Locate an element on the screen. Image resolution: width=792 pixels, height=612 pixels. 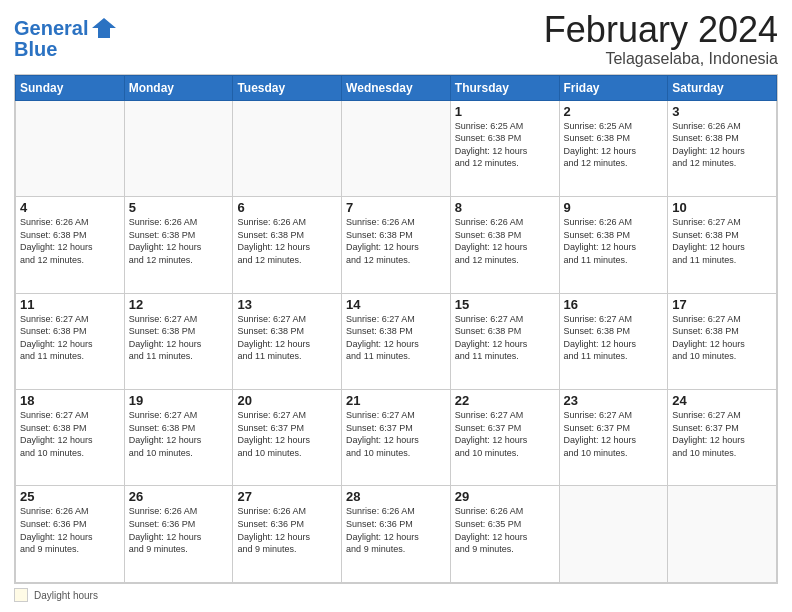
day-number: 17 is located at coordinates (722, 304).